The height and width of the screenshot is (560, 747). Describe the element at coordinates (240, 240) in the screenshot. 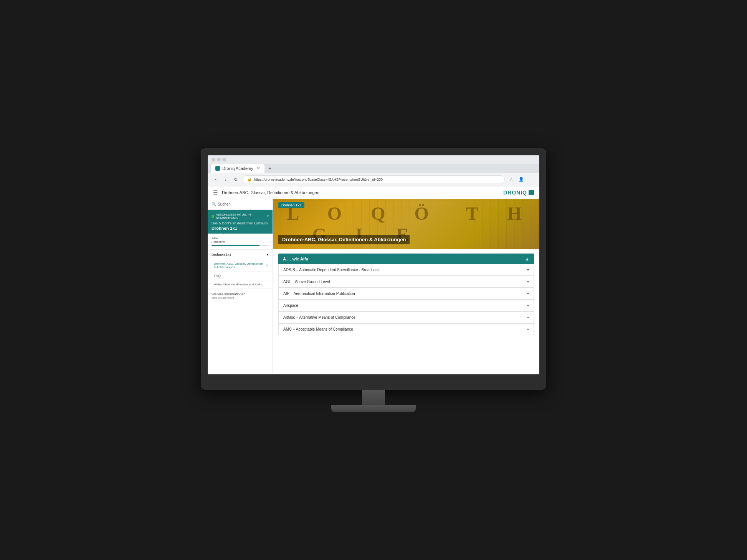

I see `progress-label: 84% Fortschritt` at that location.